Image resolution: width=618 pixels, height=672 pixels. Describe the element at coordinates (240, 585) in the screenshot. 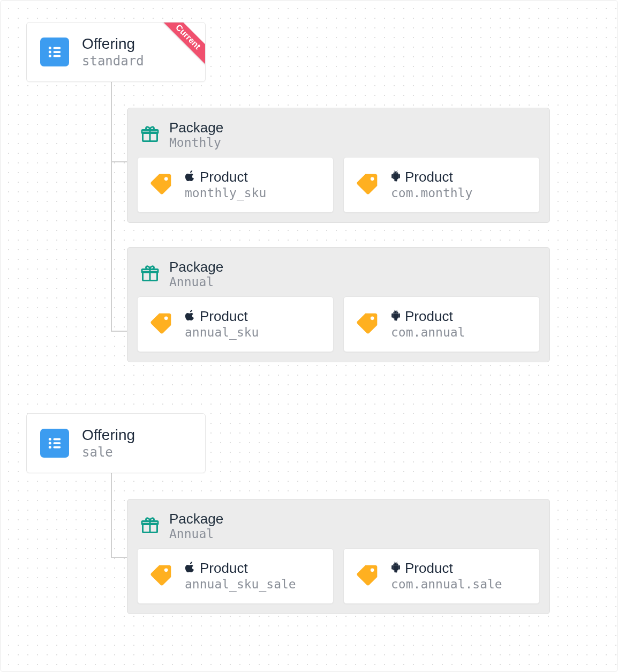

I see `product-sku: annual_sku_sale` at that location.